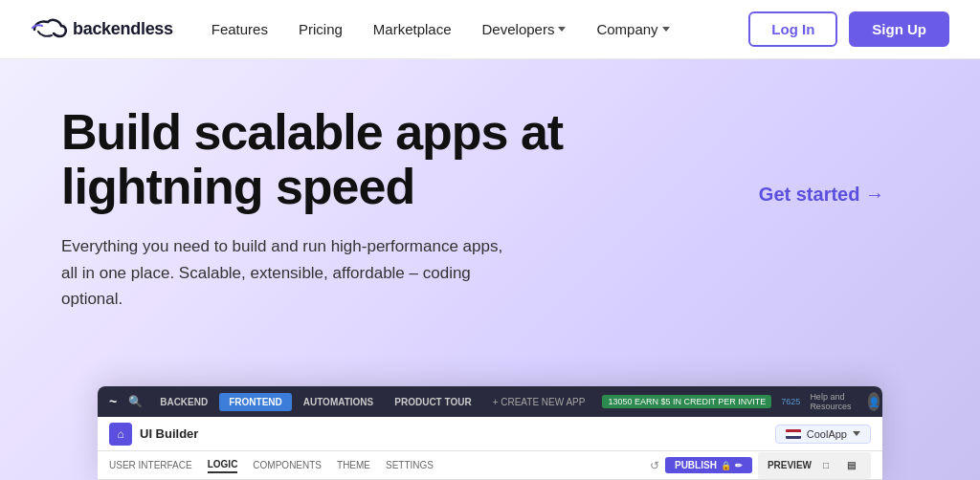 This screenshot has width=980, height=480. I want to click on preview-split-btn: ▤, so click(851, 466).